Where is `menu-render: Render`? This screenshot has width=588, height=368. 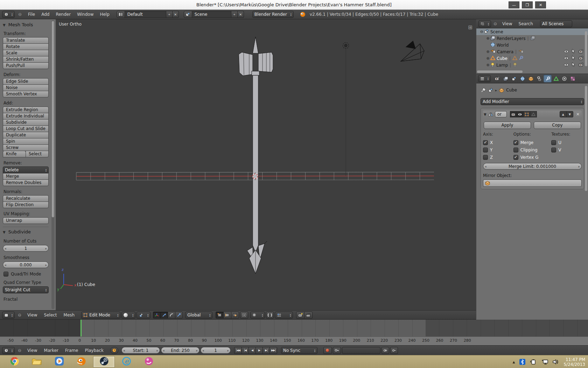 menu-render: Render is located at coordinates (63, 14).